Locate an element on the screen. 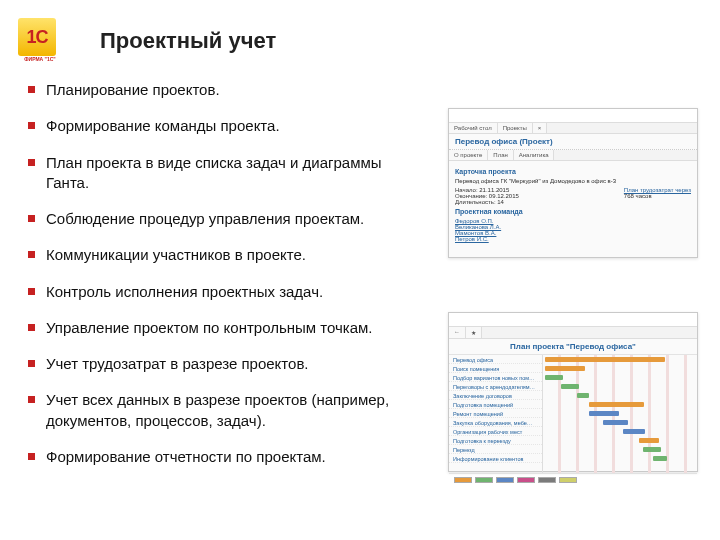 The height and width of the screenshot is (540, 720). mock-tab: План is located at coordinates (500, 155).